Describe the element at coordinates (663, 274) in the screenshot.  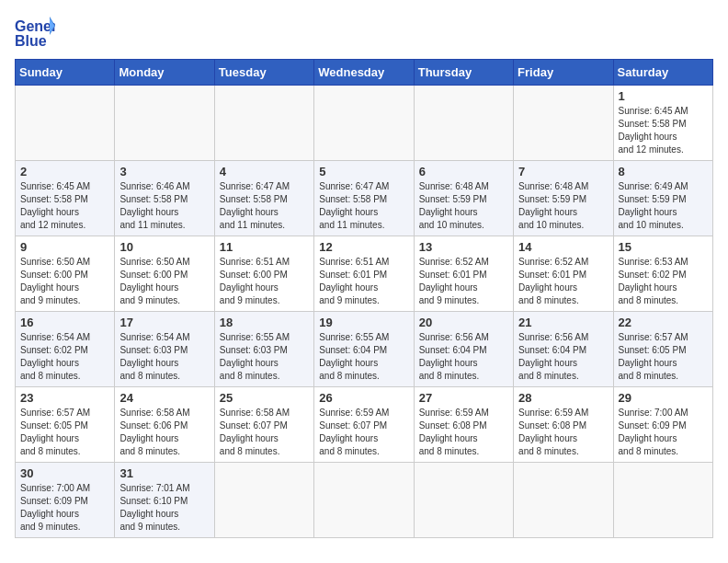
I see `calendar-cell: 15Sunrise: 6:53 AMSunset: 6:02 PMDayligh…` at that location.